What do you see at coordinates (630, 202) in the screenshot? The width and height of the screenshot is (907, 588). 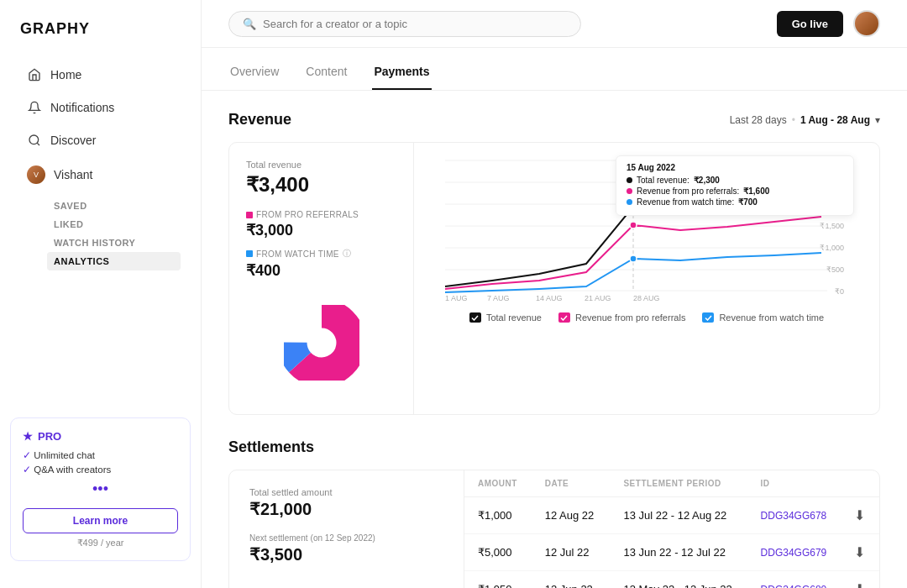 I see `tooltip-watch-dot` at bounding box center [630, 202].